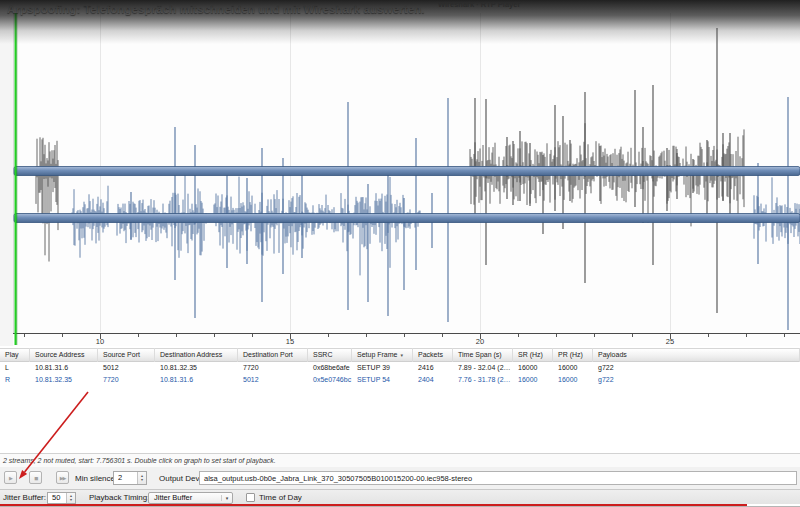 Image resolution: width=800 pixels, height=507 pixels. Describe the element at coordinates (402, 355) in the screenshot. I see `sort-arrow-icon: ▾` at that location.